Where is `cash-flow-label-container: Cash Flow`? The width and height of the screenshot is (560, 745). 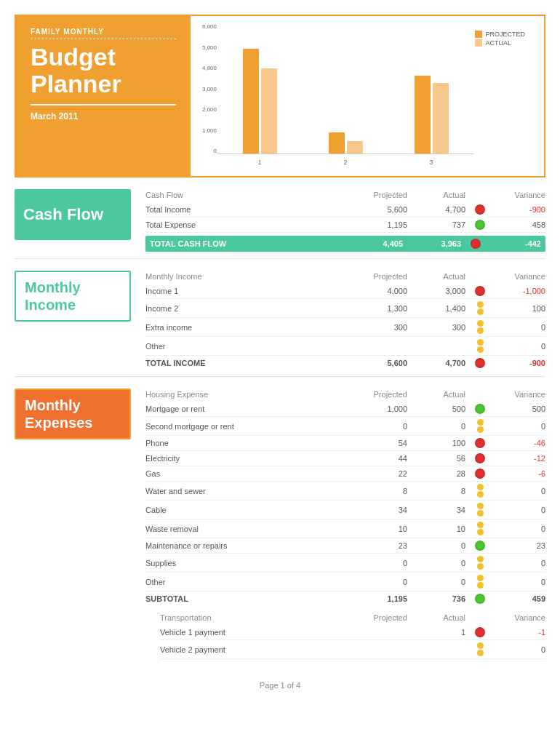 cash-flow-label-container: Cash Flow is located at coordinates (73, 221).